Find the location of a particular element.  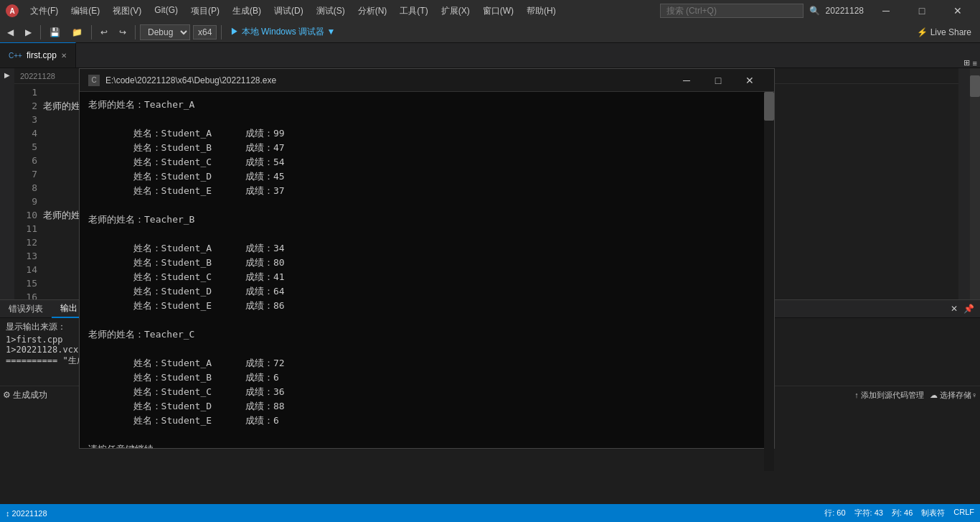

menu-extensions: 扩展(X) is located at coordinates (456, 11).